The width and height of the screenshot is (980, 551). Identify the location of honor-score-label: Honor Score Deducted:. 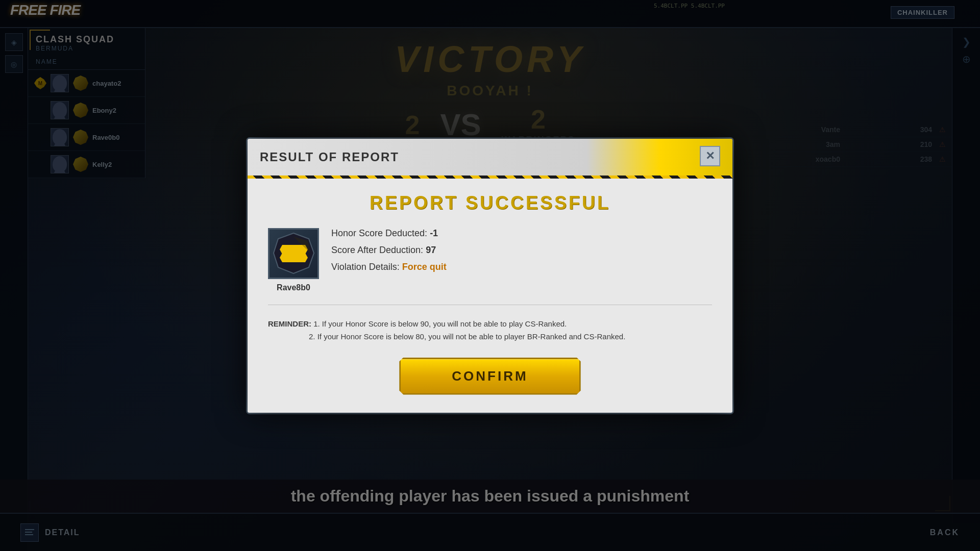
(379, 233).